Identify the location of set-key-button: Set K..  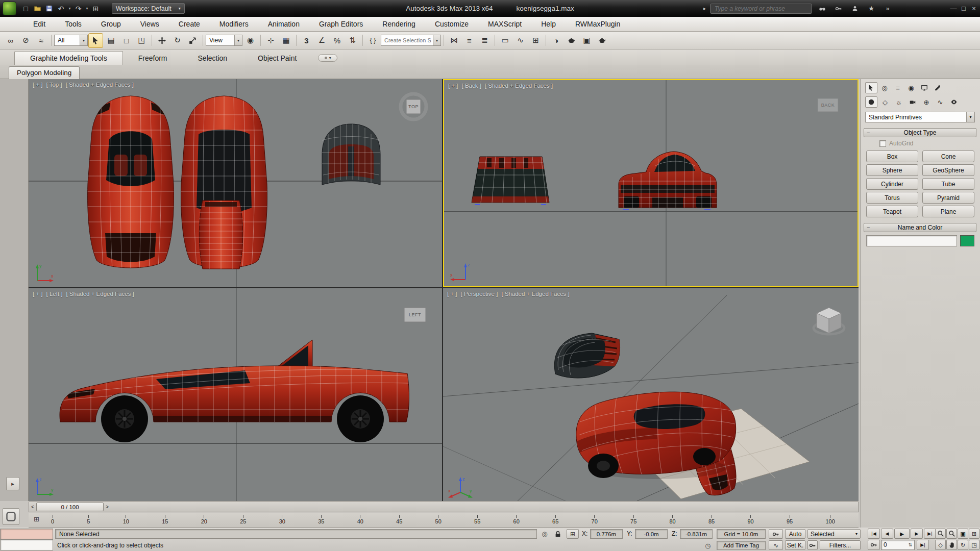
(795, 545).